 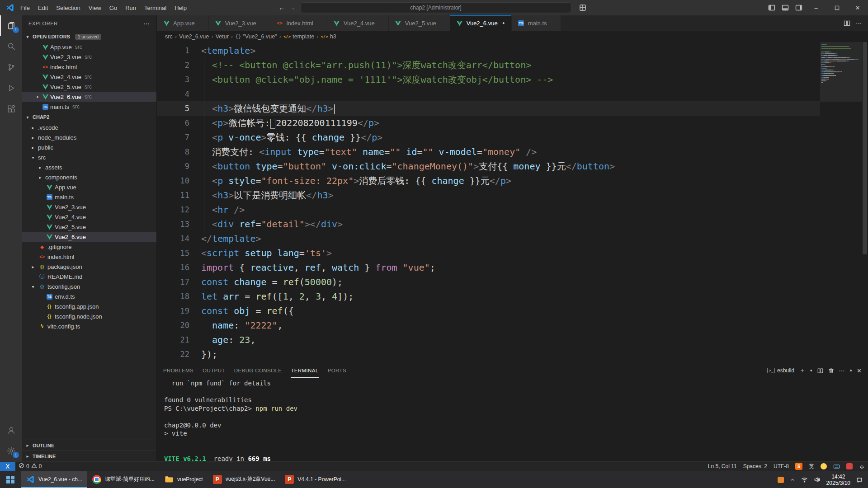 I want to click on menu-file: File, so click(x=25, y=8).